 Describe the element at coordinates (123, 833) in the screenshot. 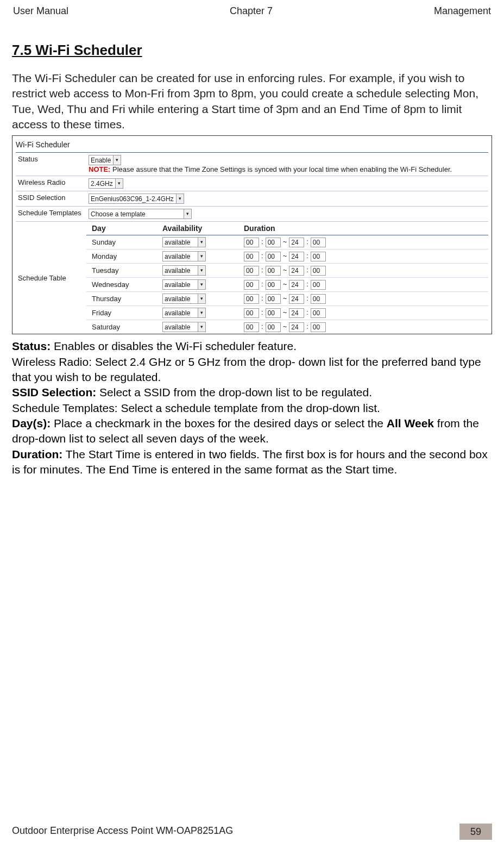

I see `footer-text: Outdoor Enterprise Access Point WM-OAP82…` at that location.